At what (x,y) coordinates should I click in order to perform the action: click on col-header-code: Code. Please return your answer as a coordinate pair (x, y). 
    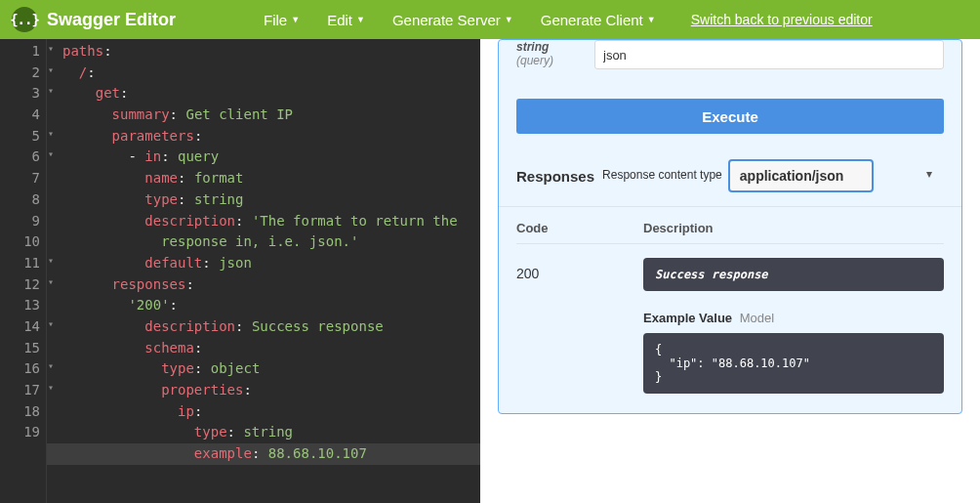
    Looking at the image, I should click on (580, 229).